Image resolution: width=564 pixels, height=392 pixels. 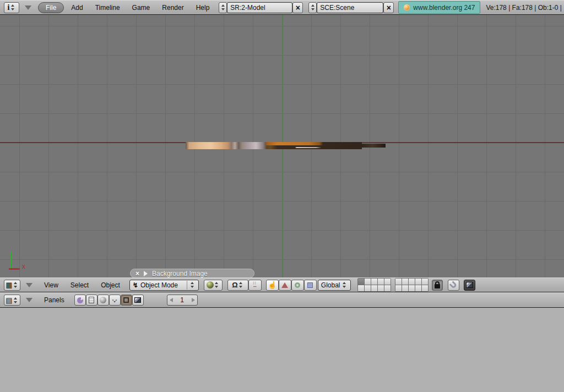 I want to click on lock-layers-button, so click(x=437, y=285).